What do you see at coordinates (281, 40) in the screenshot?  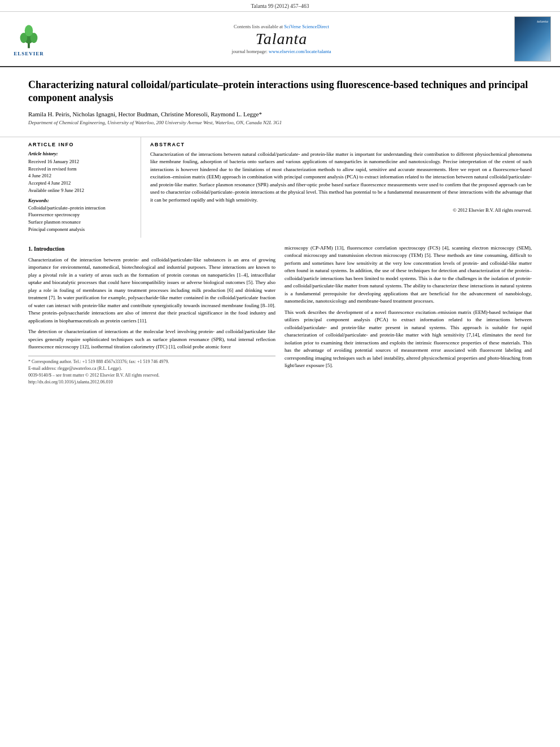 I see `journal-title: Talanta` at bounding box center [281, 40].